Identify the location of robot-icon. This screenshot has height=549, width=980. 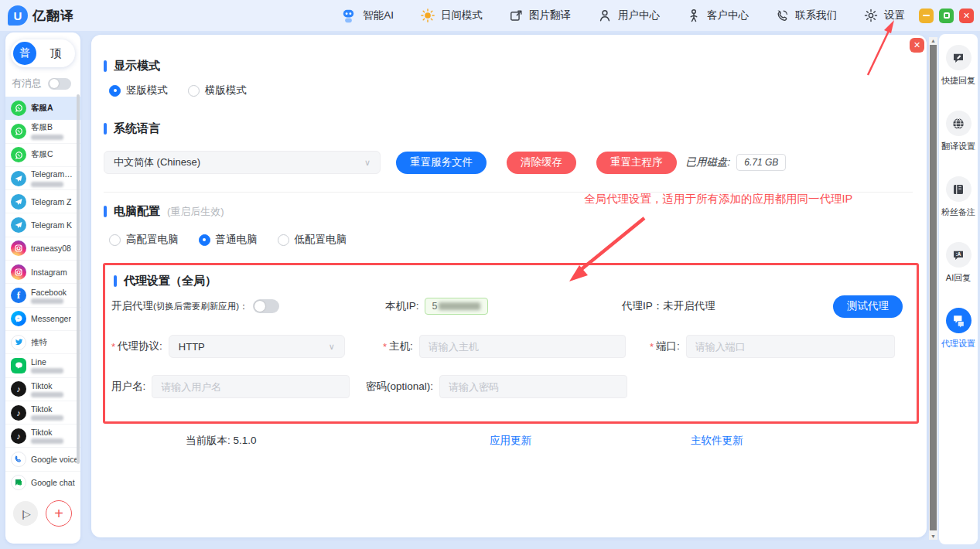
(348, 15).